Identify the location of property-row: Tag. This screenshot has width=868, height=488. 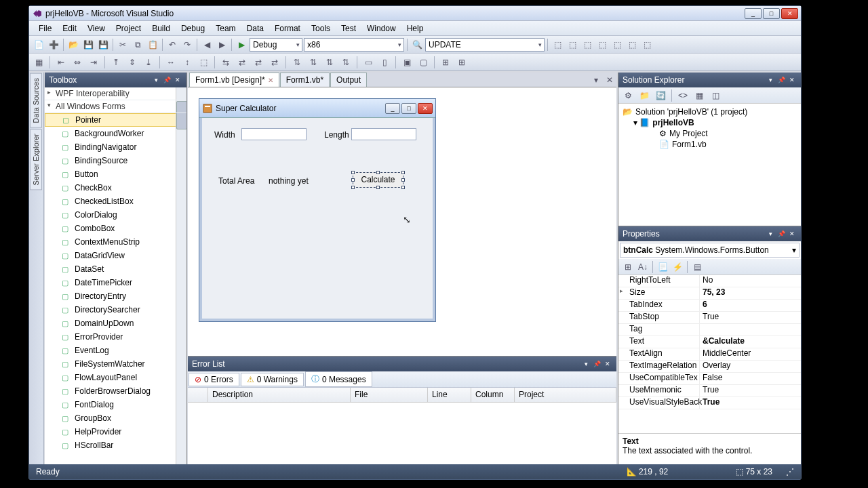
(709, 330).